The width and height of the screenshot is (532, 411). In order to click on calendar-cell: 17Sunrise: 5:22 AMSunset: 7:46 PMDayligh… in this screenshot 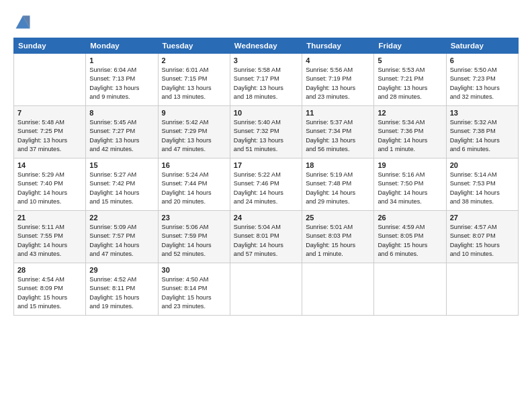, I will do `click(266, 185)`.